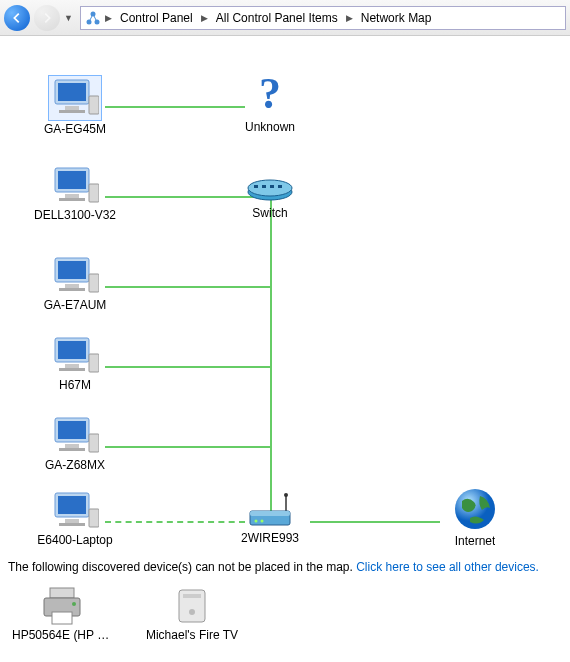 Image resolution: width=570 pixels, height=662 pixels. I want to click on device-label: GA-E7AUM, so click(76, 305).